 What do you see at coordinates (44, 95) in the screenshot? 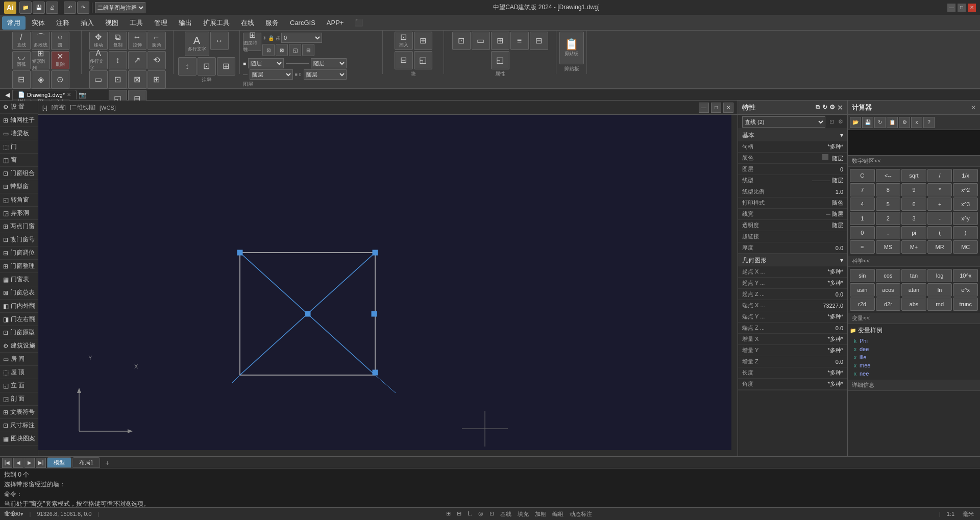
I see `file-tab-drawing1: 📄 Drawing1.dwg* ✕` at bounding box center [44, 95].